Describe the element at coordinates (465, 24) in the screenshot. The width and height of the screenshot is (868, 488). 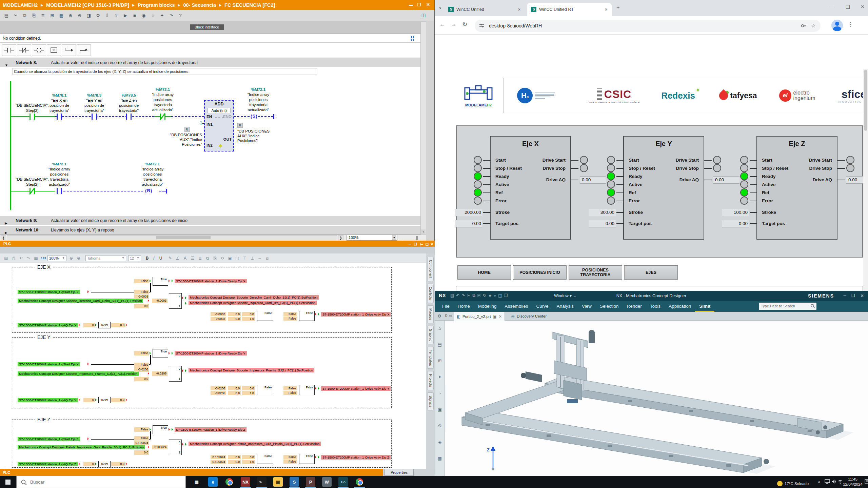
I see `reload-icon: ↻` at that location.